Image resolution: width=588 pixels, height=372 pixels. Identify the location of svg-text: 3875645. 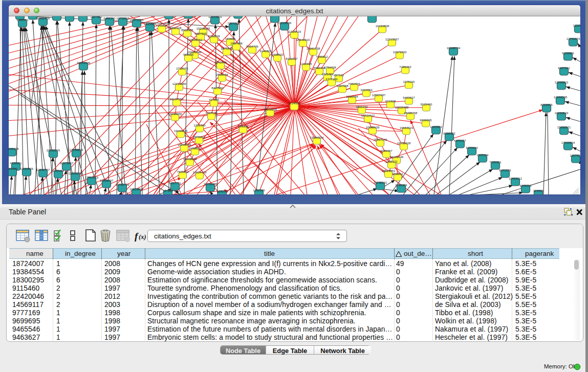
(227, 49).